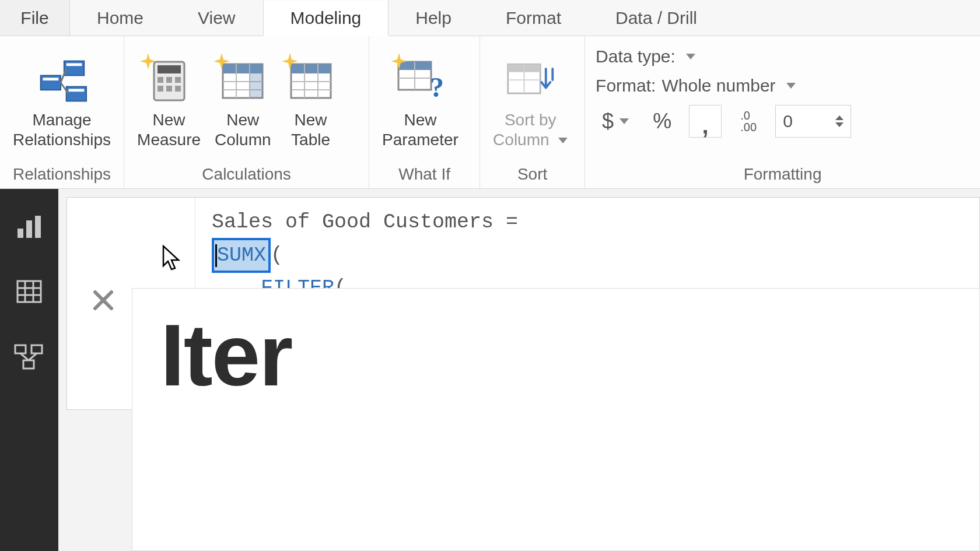 This screenshot has height=551, width=980. Describe the element at coordinates (706, 121) in the screenshot. I see `thousands-symbol: ,` at that location.